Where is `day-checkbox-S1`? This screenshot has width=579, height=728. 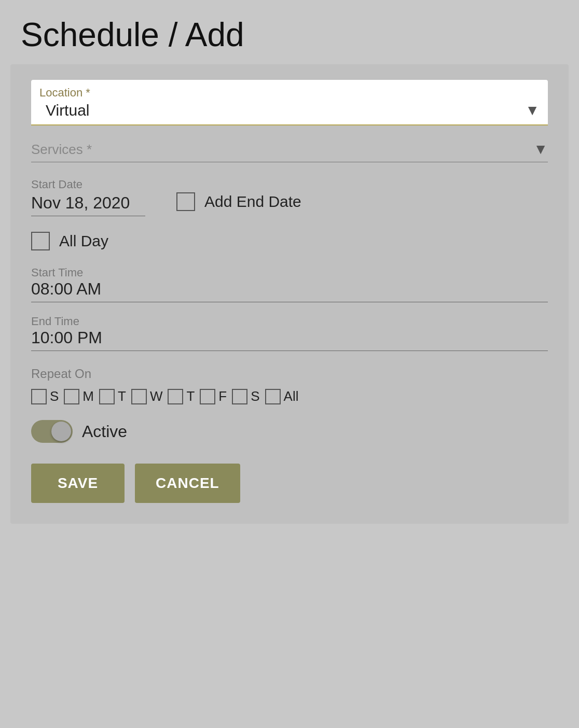
day-checkbox-S1 is located at coordinates (39, 397).